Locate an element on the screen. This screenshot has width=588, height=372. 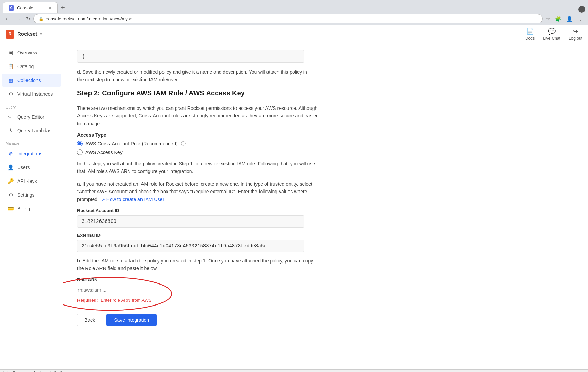
role-arn-error: Required: Enter role ARN from AWS is located at coordinates (115, 300).